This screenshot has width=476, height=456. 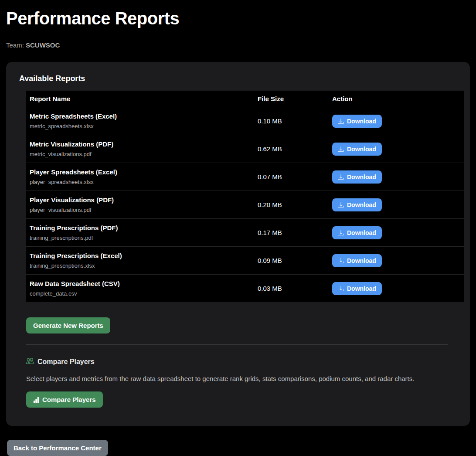 I want to click on table-header-row: Report Name File Size Action, so click(x=245, y=99).